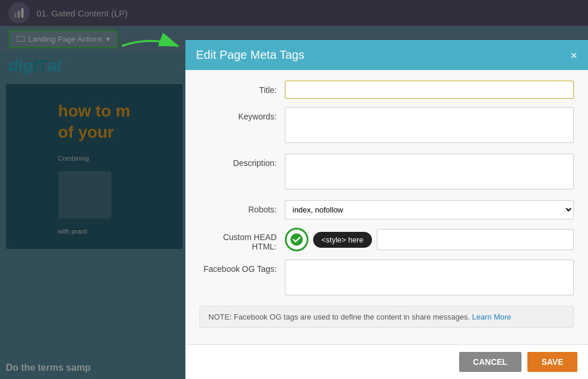 The width and height of the screenshot is (588, 379). I want to click on title-row: Title:, so click(387, 89).